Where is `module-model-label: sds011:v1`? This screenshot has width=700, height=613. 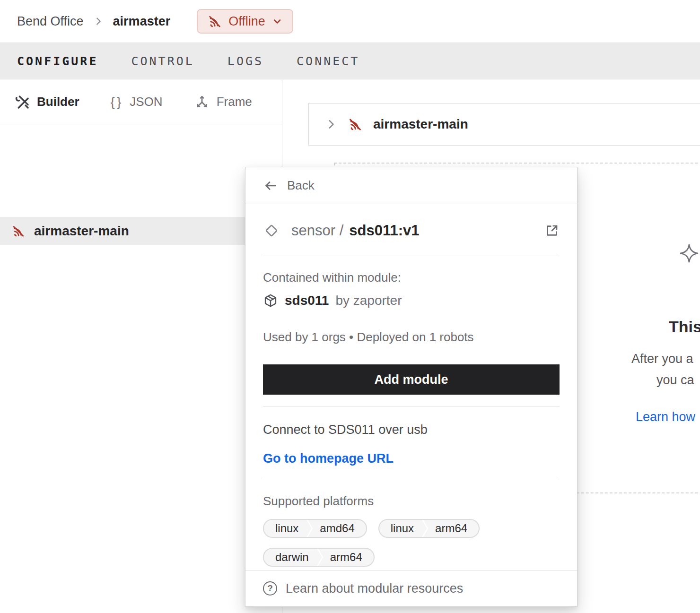 module-model-label: sds011:v1 is located at coordinates (384, 231).